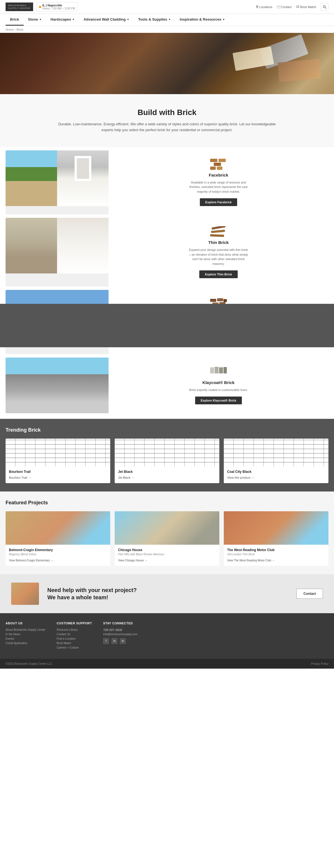  I want to click on footer-link-about-3: Credit Application, so click(26, 643).